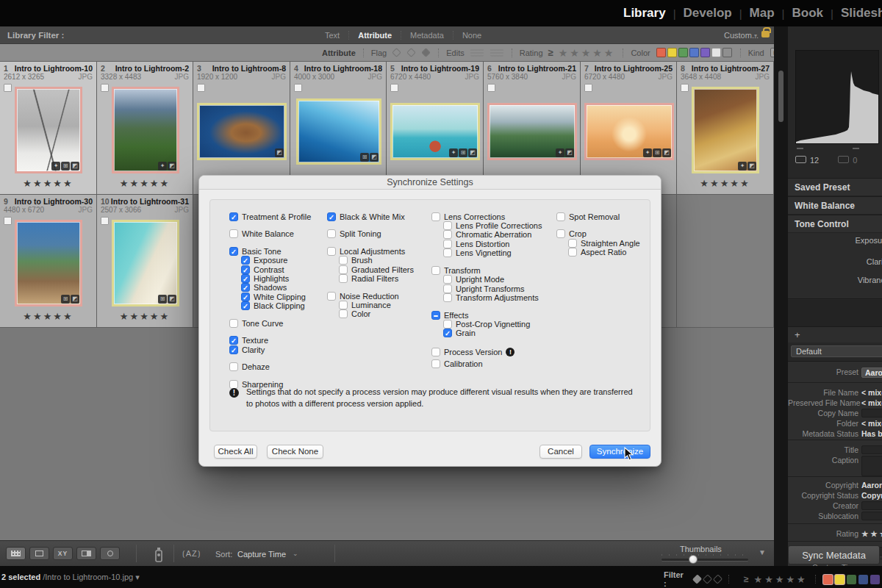 Image resolution: width=882 pixels, height=588 pixels. I want to click on sort-value-dropdown: Capture Time, so click(262, 554).